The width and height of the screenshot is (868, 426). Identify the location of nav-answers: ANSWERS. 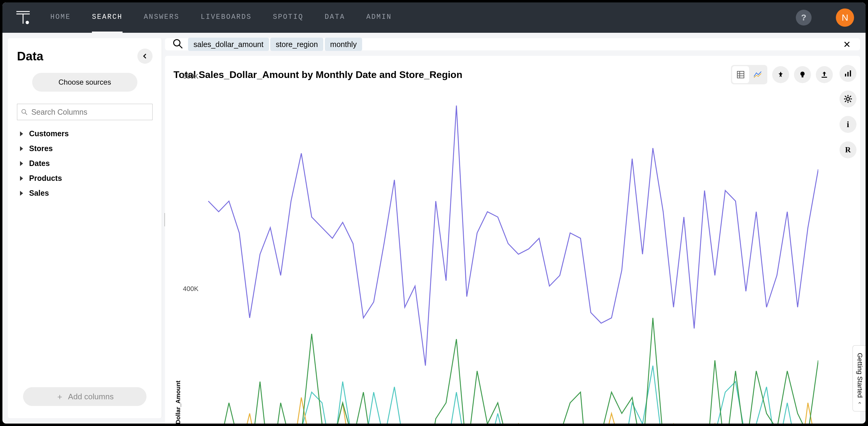
(162, 18).